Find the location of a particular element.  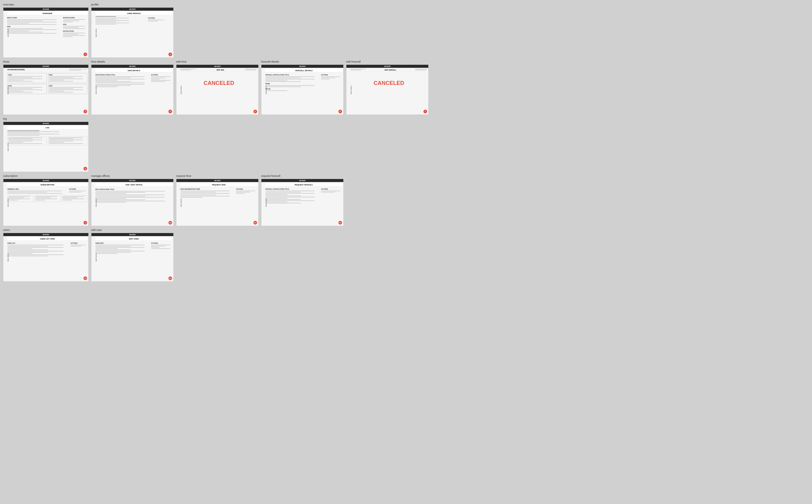

rh-actions: ACTIONS is located at coordinates (247, 189).